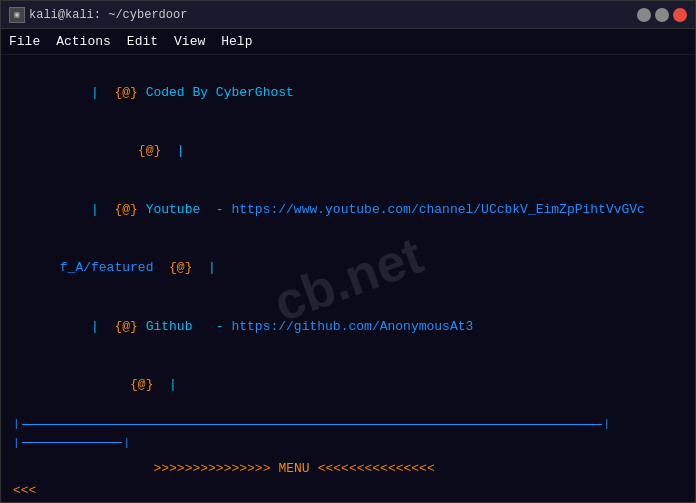 The image size is (696, 503). I want to click on close-button, so click(680, 15).